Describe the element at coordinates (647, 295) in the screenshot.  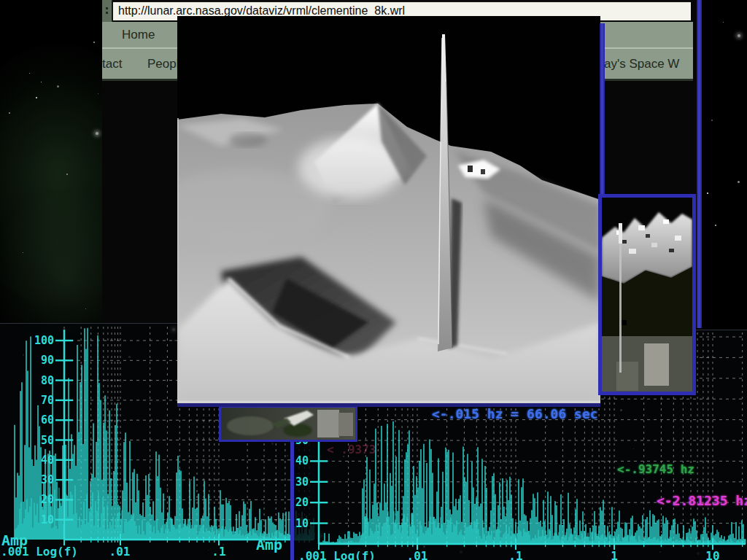
I see `terrain-thumbnail-right-image` at that location.